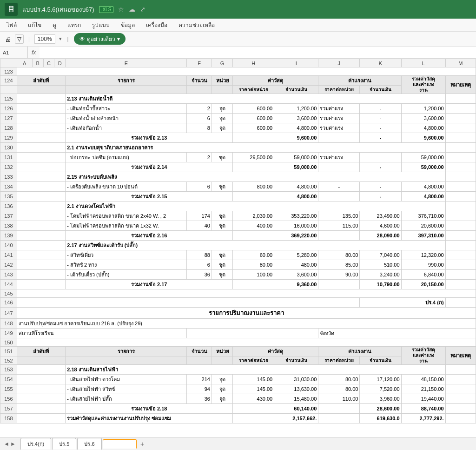  Describe the element at coordinates (276, 81) in the screenshot. I see `cell-khawastu: ค่าวัสดุ` at that location.